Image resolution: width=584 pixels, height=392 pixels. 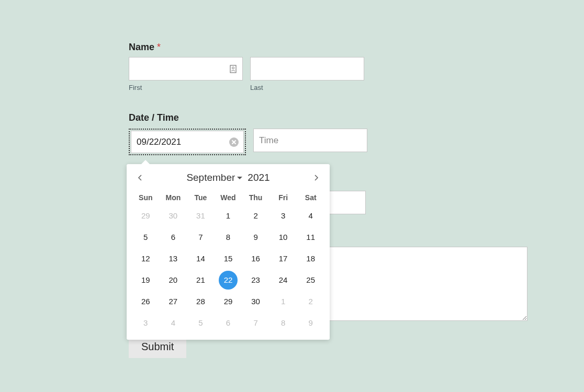 What do you see at coordinates (234, 142) in the screenshot?
I see `clear-date-icon` at bounding box center [234, 142].